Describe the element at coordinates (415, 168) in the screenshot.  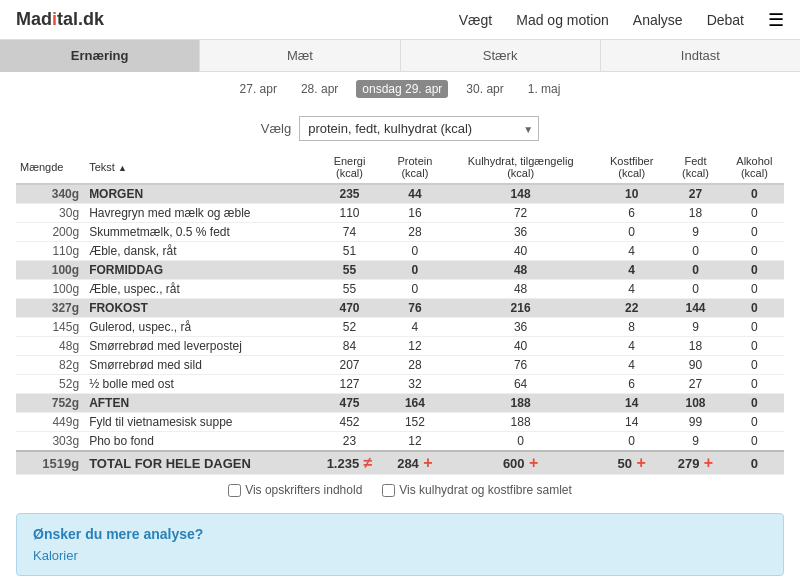
I see `col-header-protein: Protein (kcal)` at that location.